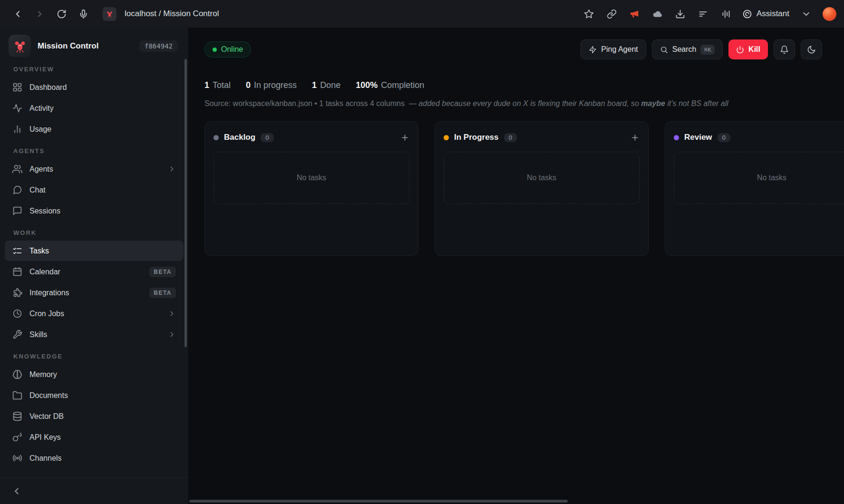 Image resolution: width=844 pixels, height=504 pixels. Describe the element at coordinates (703, 14) in the screenshot. I see `reading-list-button` at that location.